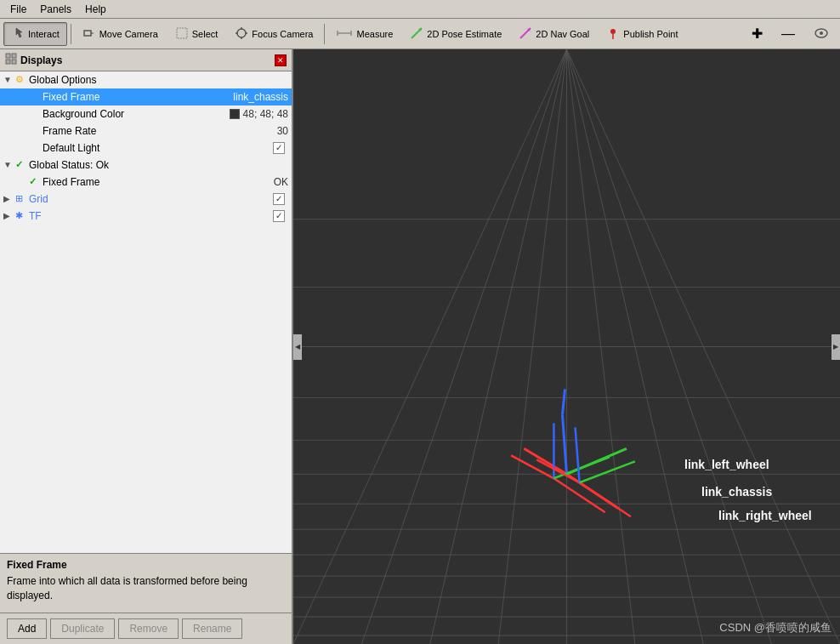  What do you see at coordinates (757, 34) in the screenshot?
I see `toolbar-plus-button: ✚` at bounding box center [757, 34].